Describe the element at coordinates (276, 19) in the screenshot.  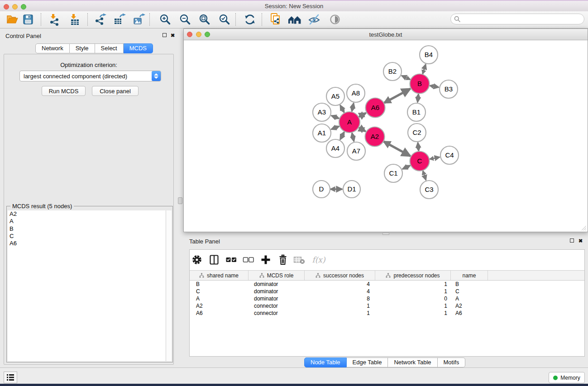
I see `duplicate-network-icon` at that location.